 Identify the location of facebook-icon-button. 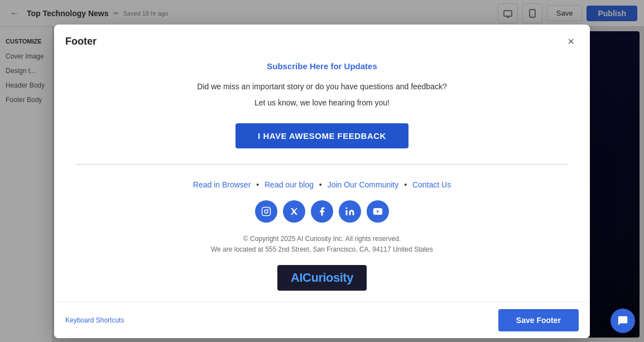
(322, 211).